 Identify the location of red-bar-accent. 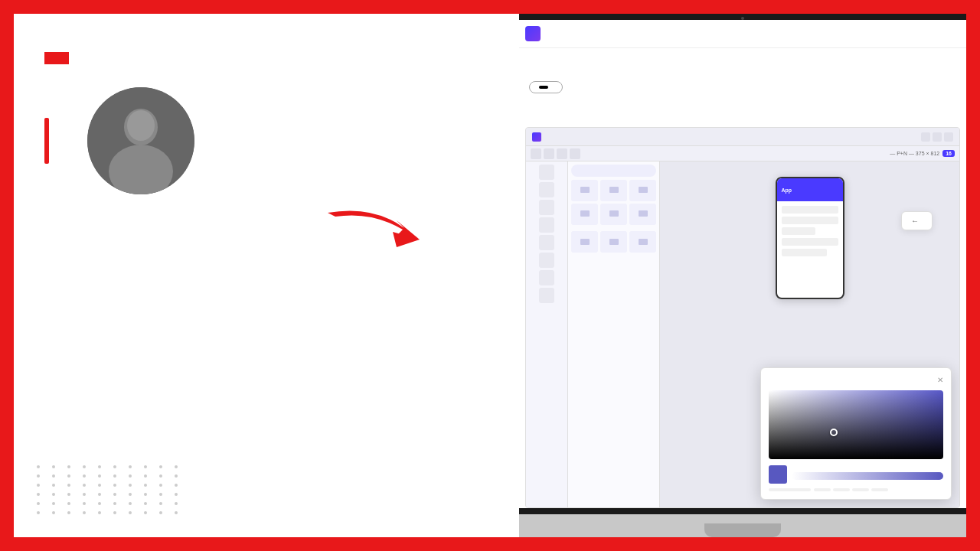
(47, 141).